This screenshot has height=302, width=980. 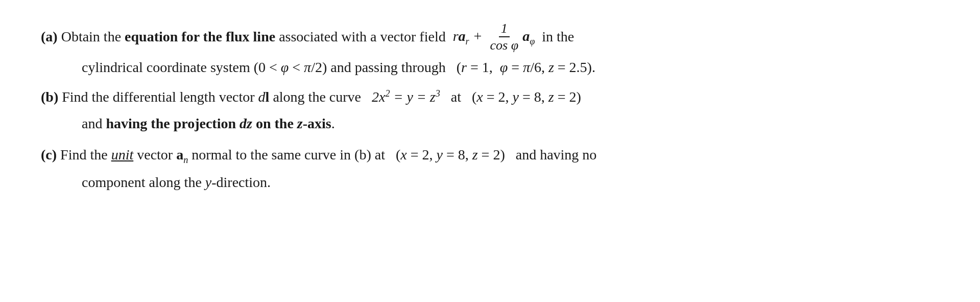 I want to click on text-a-in-the: in the, so click(x=555, y=37).